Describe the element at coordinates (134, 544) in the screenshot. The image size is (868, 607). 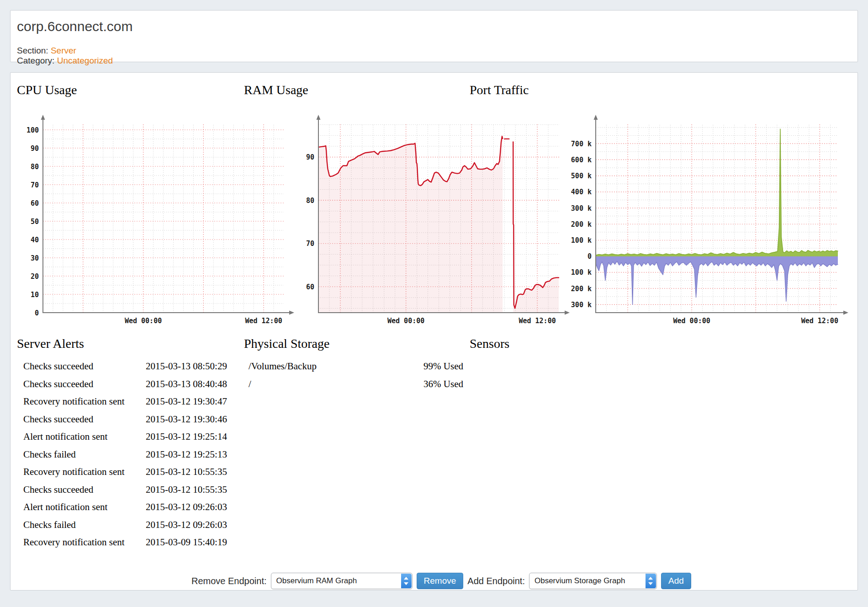
I see `alert-row: Recovery notification sent2015-03-09 15:…` at that location.